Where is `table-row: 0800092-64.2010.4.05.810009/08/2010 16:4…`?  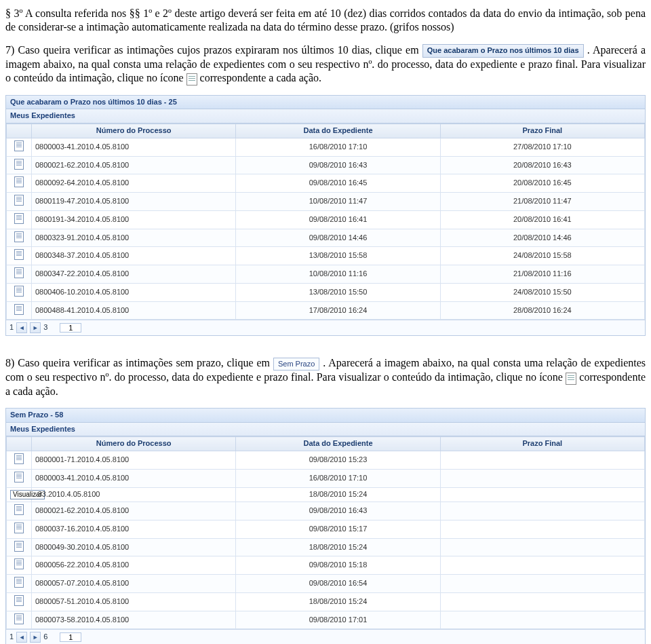
table-row: 0800092-64.2010.4.05.810009/08/2010 16:4… is located at coordinates (326, 183).